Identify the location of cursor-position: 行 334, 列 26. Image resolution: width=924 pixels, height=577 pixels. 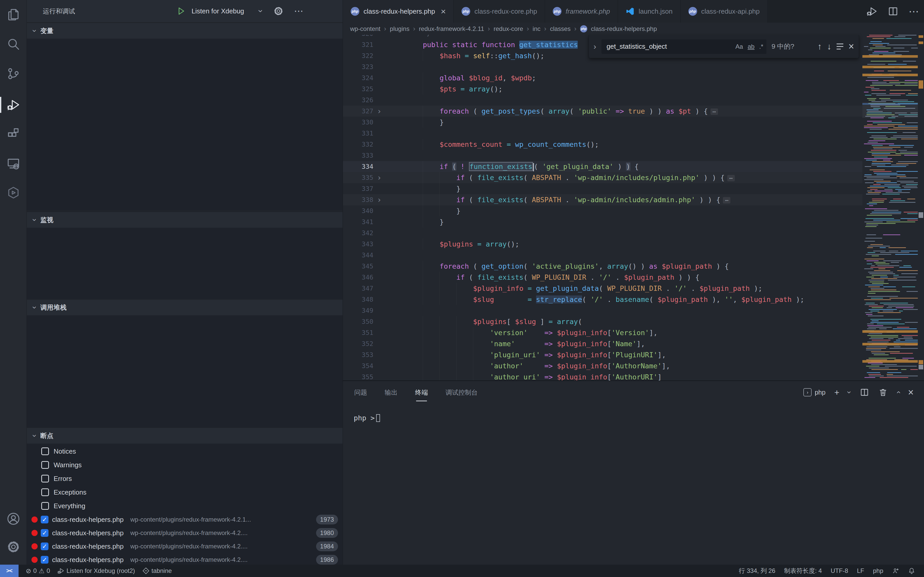
(757, 571).